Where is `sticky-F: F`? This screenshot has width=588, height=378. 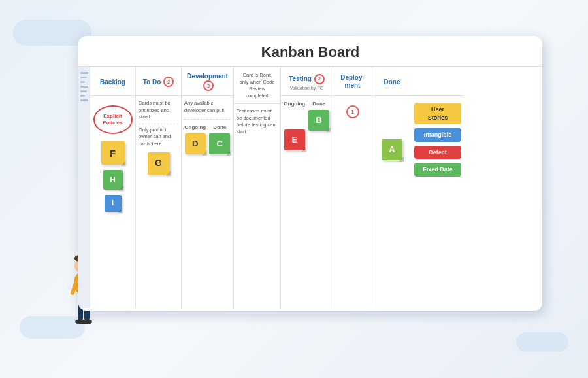 sticky-F: F is located at coordinates (113, 153).